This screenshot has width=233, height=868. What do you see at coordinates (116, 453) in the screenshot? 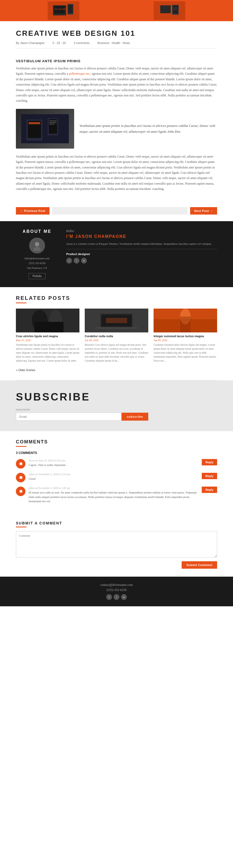
I see `comments-count: 3 COMMENTS` at bounding box center [116, 453].